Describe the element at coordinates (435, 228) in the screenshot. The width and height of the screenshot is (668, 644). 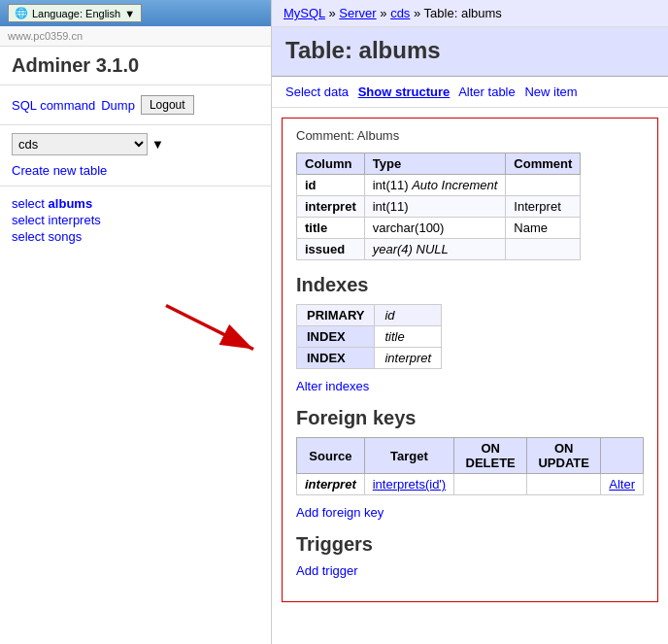
I see `col-title-type: varchar(100)` at that location.